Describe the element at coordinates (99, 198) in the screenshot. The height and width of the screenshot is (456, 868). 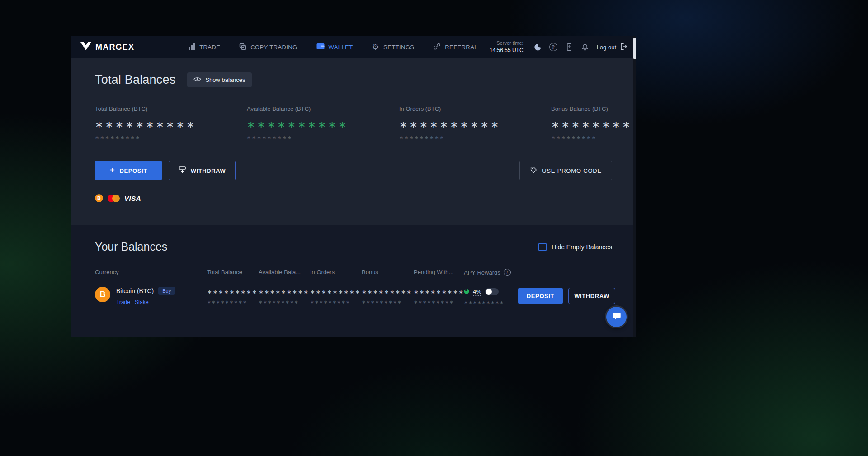
I see `bitcoin-payment-icon: B` at that location.